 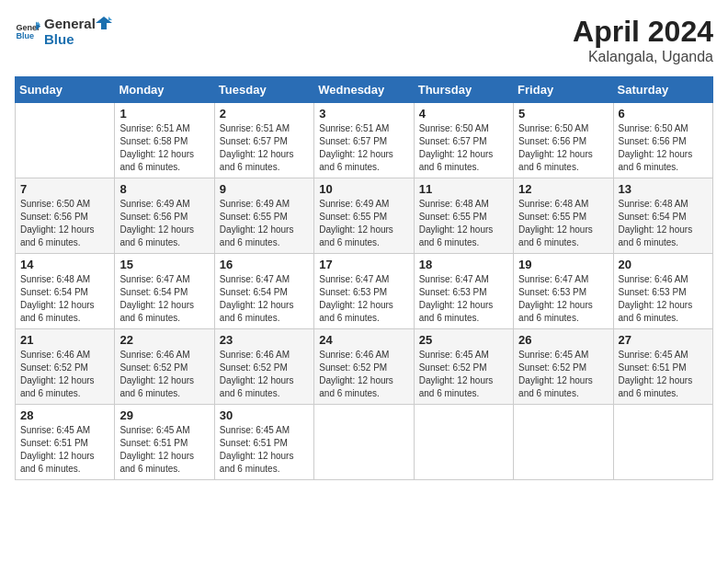 What do you see at coordinates (164, 114) in the screenshot?
I see `day-number: 1` at bounding box center [164, 114].